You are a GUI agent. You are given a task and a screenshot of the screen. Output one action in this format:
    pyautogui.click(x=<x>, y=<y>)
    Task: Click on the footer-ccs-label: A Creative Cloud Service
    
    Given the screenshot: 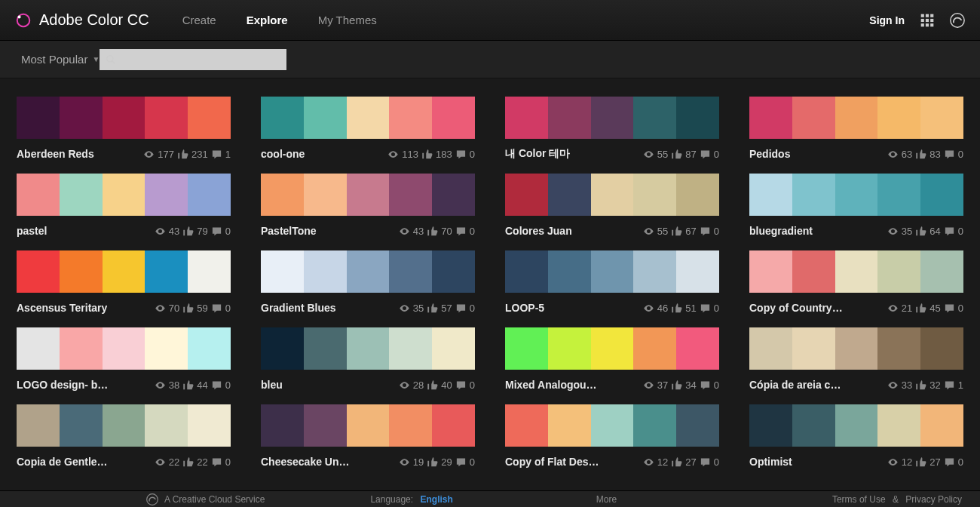 What is the action you would take?
    pyautogui.click(x=214, y=499)
    